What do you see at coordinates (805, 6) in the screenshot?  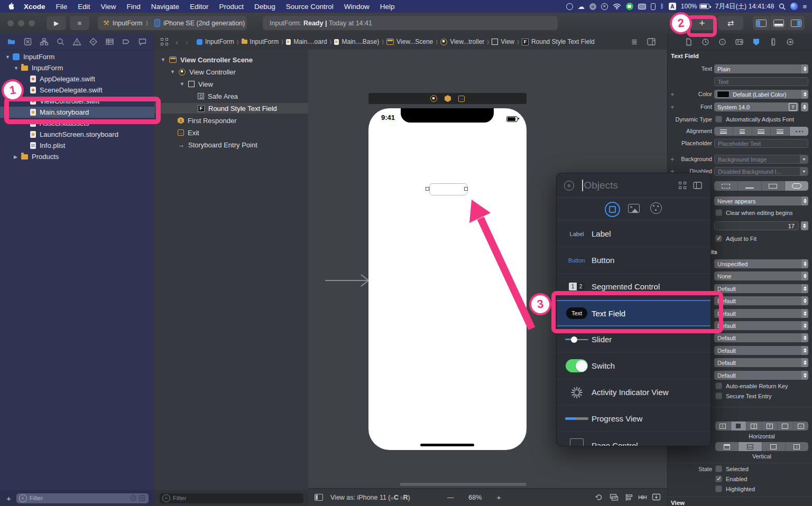 I see `control-center-icon: ≡` at bounding box center [805, 6].